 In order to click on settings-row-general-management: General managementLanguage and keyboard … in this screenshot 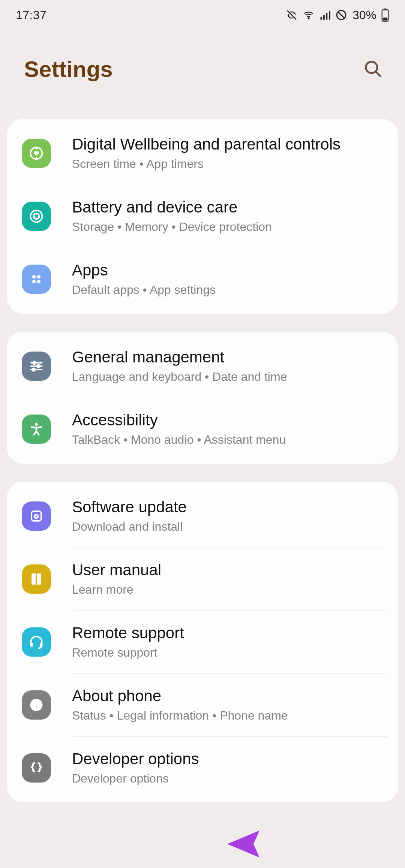, I will do `click(202, 366)`.